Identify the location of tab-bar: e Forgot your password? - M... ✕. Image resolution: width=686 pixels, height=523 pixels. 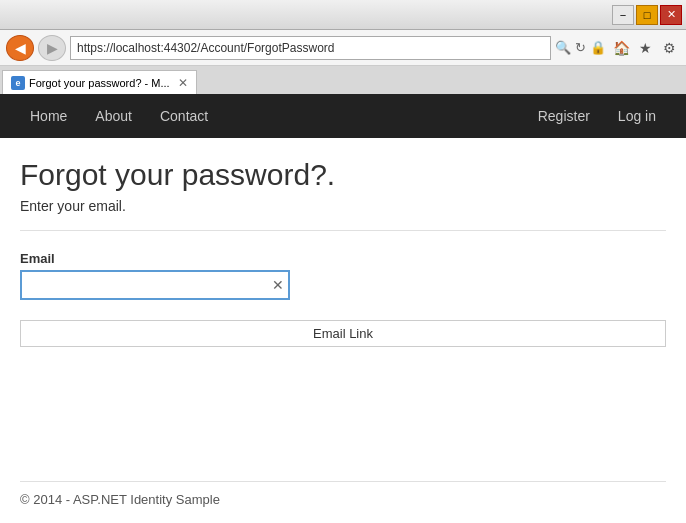
(343, 80).